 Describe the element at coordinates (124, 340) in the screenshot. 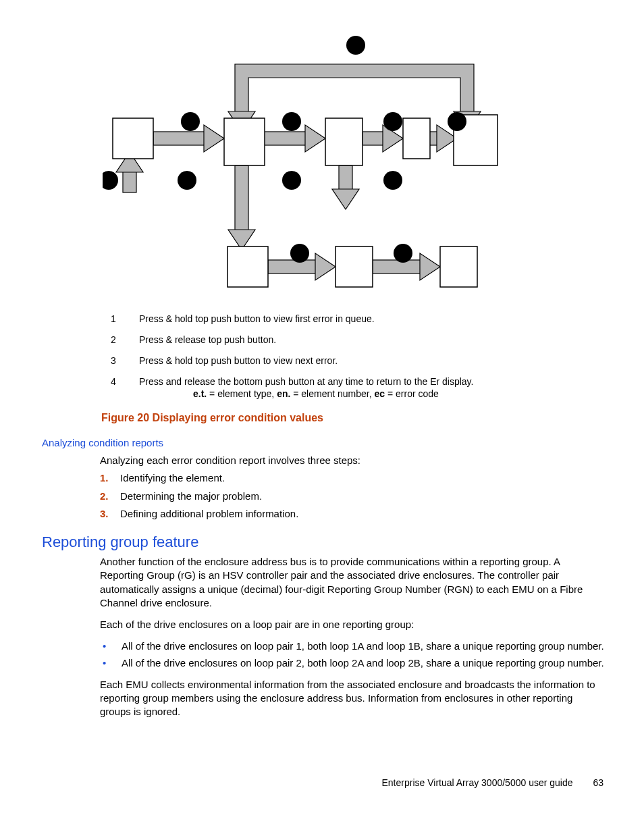

I see `step-num: 2` at that location.